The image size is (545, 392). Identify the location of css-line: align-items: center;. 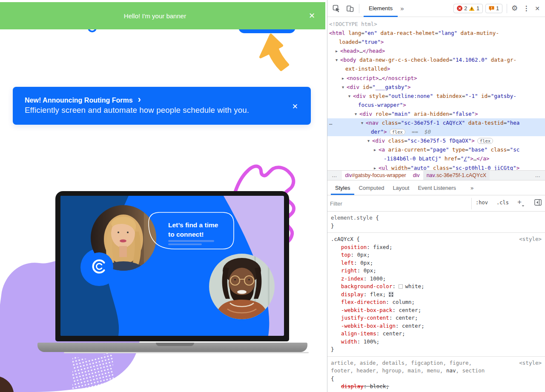
(436, 334).